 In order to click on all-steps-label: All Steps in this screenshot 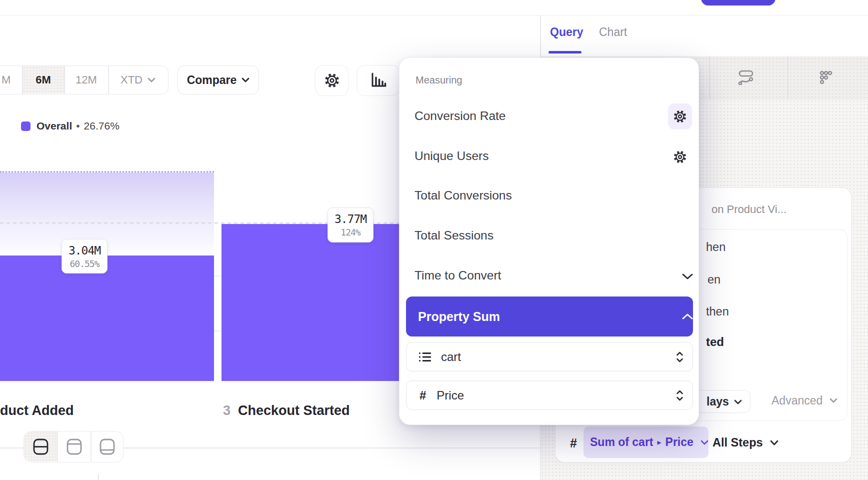, I will do `click(738, 443)`.